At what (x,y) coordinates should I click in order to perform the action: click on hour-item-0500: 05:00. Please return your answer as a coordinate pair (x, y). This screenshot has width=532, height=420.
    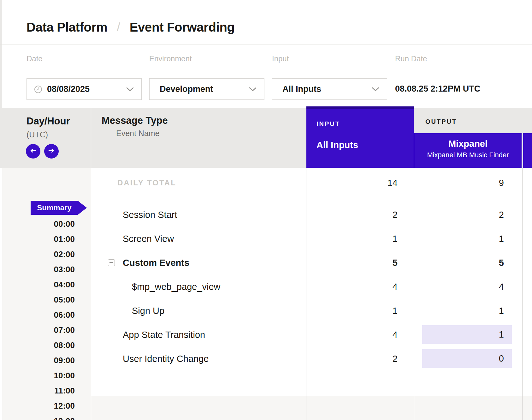
    Looking at the image, I should click on (37, 300).